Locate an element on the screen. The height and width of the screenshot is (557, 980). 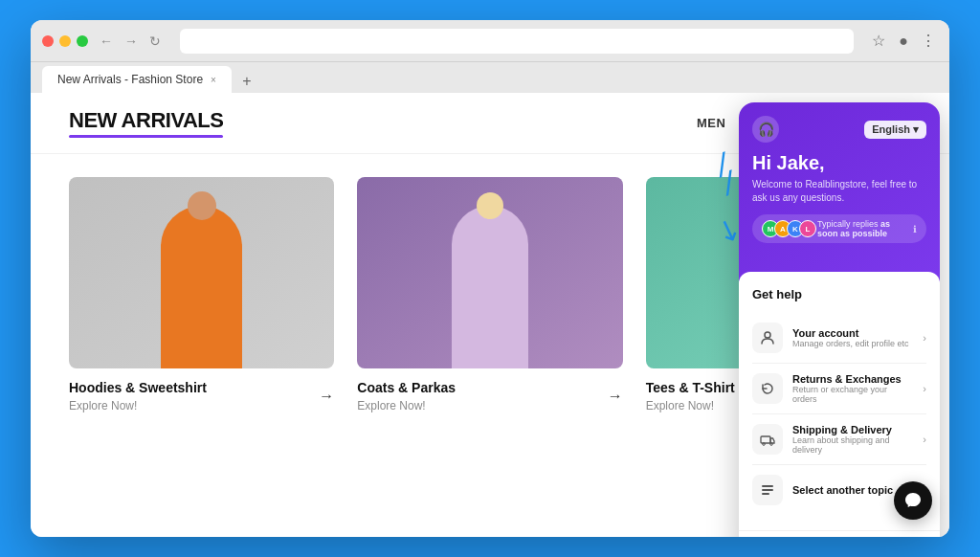
chat-subtitle: Welcome to Realblingstore, feel free to … is located at coordinates (839, 191).